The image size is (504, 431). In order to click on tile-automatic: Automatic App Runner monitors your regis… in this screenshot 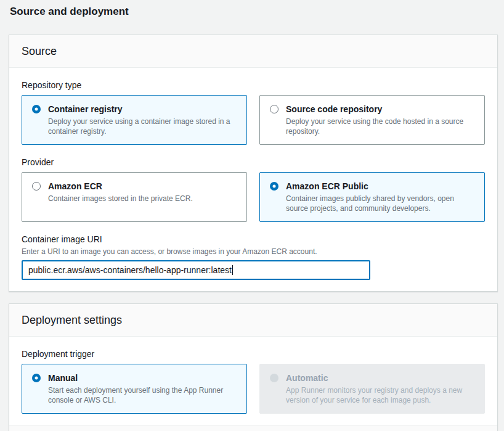, I will do `click(372, 388)`.